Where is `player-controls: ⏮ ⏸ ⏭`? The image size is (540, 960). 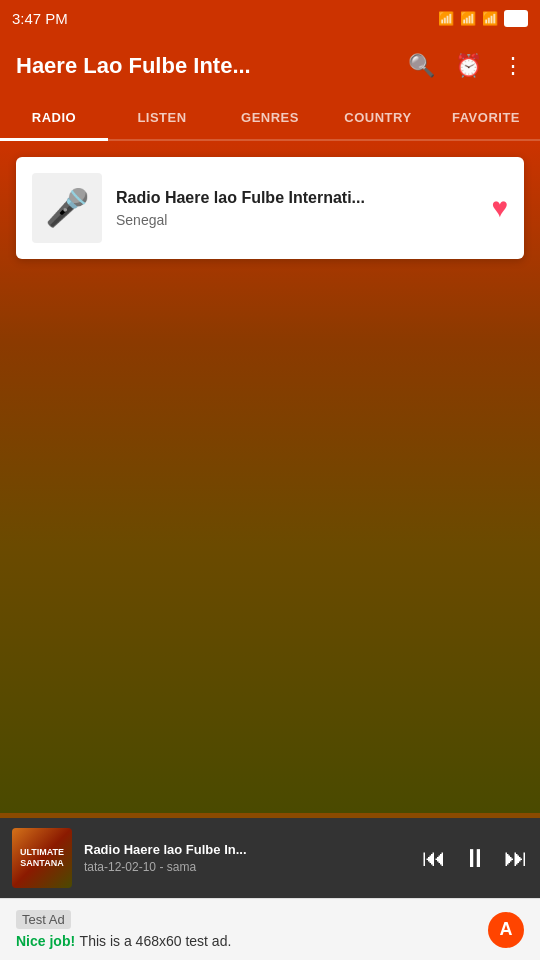
player-controls: ⏮ ⏸ ⏭ is located at coordinates (475, 858).